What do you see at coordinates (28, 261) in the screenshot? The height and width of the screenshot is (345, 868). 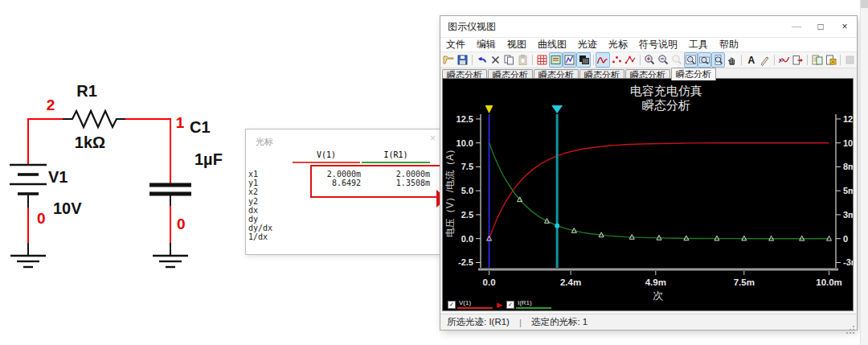 I see `ground-left` at bounding box center [28, 261].